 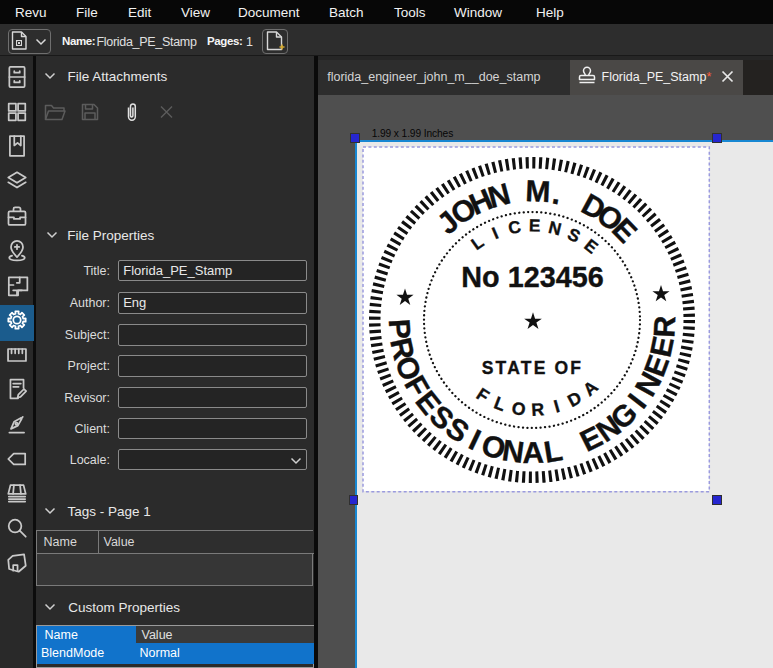 What do you see at coordinates (574, 236) in the screenshot?
I see `svg-text: S` at bounding box center [574, 236].